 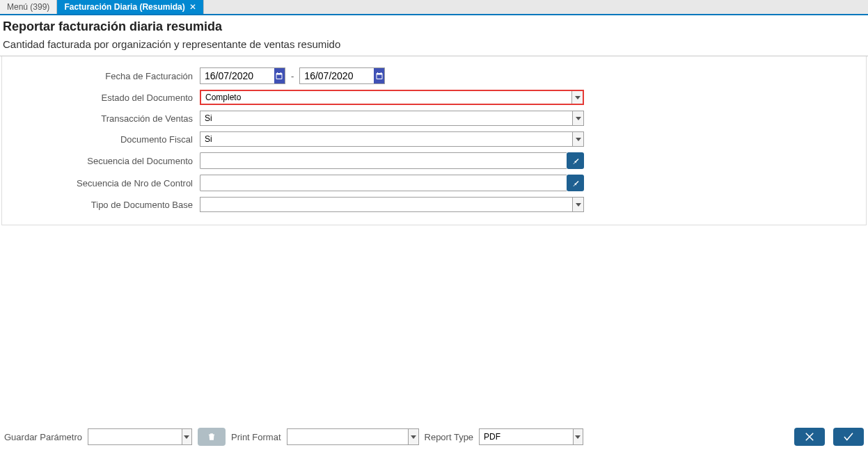 What do you see at coordinates (849, 437) in the screenshot?
I see `check-icon` at bounding box center [849, 437].